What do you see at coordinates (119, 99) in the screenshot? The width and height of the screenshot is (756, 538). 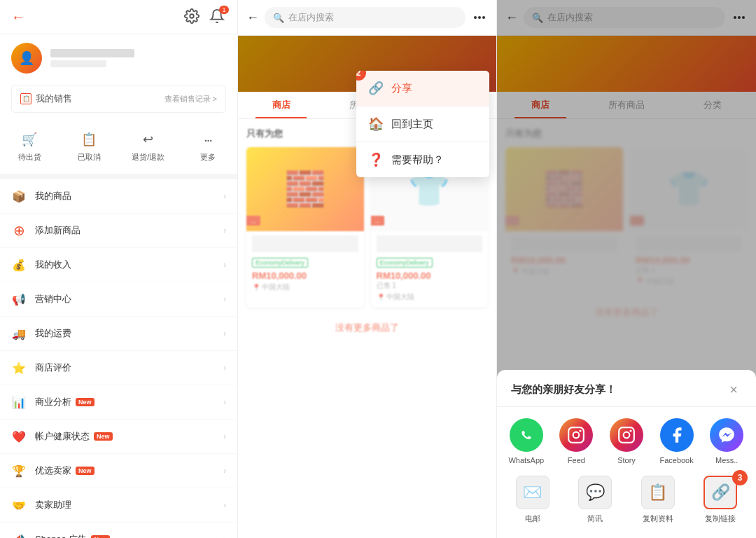 I see `sales-bar: 📋 我的销售 查看销售记录 >` at bounding box center [119, 99].